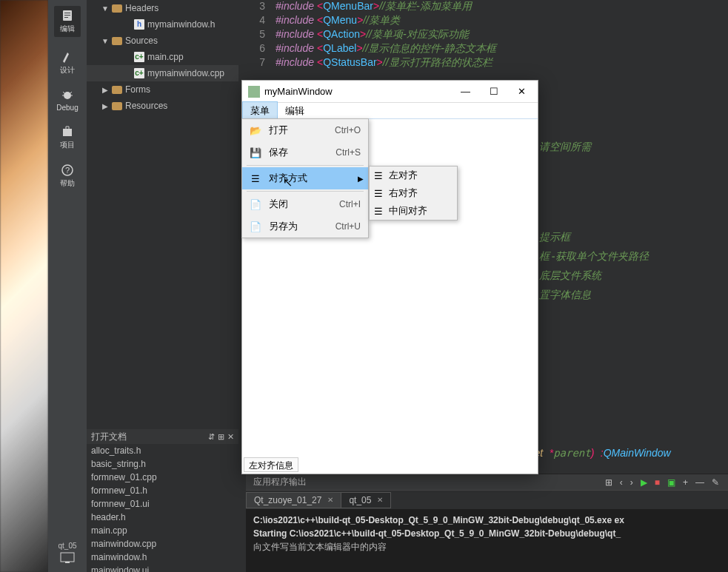  What do you see at coordinates (67, 21) in the screenshot?
I see `activity-edit: 编辑` at bounding box center [67, 21].